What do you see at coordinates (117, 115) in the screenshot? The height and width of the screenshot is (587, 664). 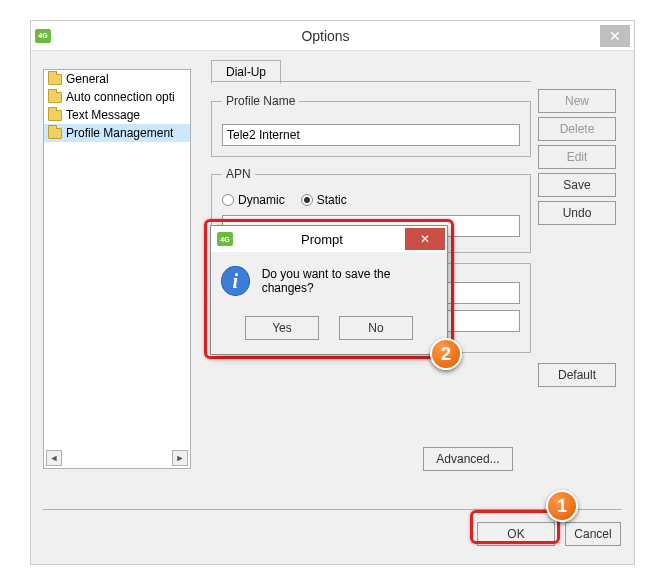 I see `tree-item-text-message: Text Message` at bounding box center [117, 115].